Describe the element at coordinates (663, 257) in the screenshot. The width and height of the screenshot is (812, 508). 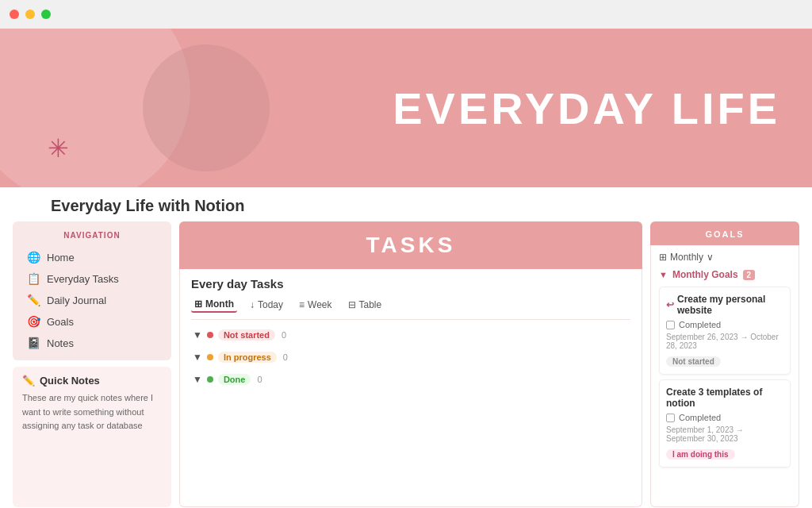
I see `goals-view-icon: ⊞` at that location.